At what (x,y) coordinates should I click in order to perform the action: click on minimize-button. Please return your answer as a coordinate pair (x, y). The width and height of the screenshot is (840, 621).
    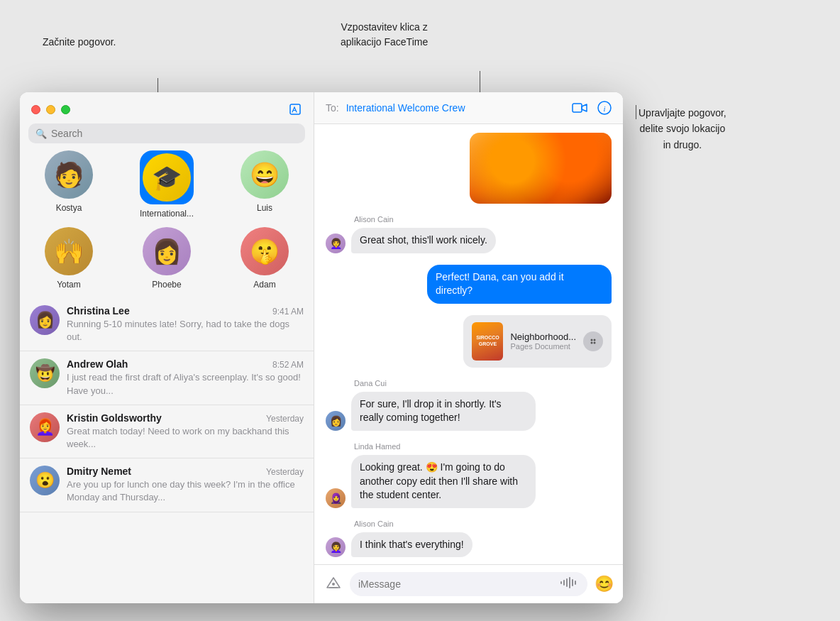
    Looking at the image, I should click on (51, 109).